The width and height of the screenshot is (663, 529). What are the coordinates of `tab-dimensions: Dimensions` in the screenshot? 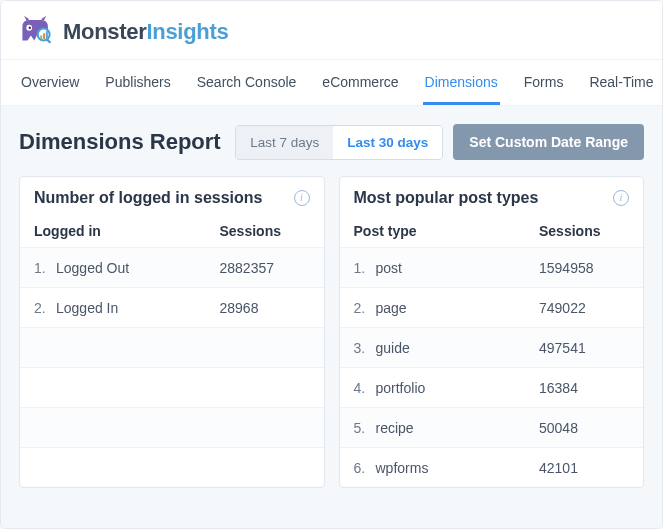 It's located at (462, 82).